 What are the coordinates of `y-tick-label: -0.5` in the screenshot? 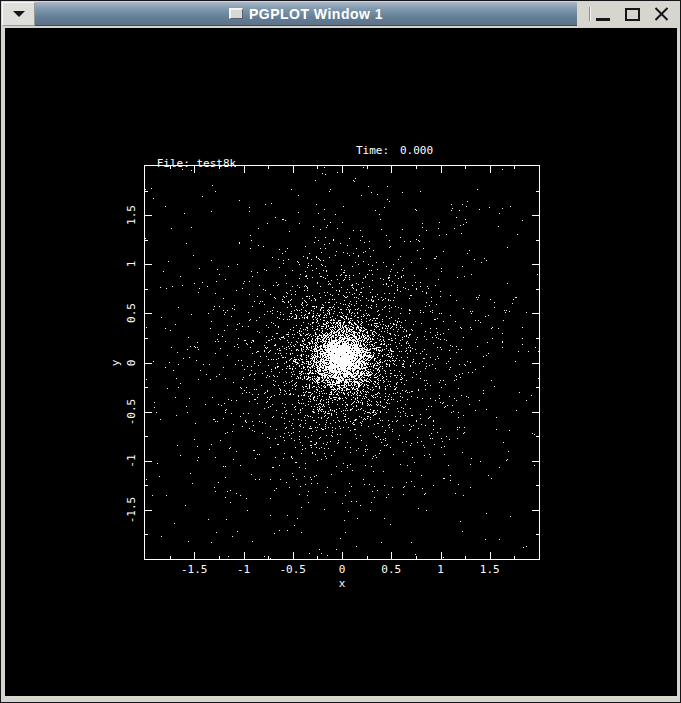 It's located at (132, 412).